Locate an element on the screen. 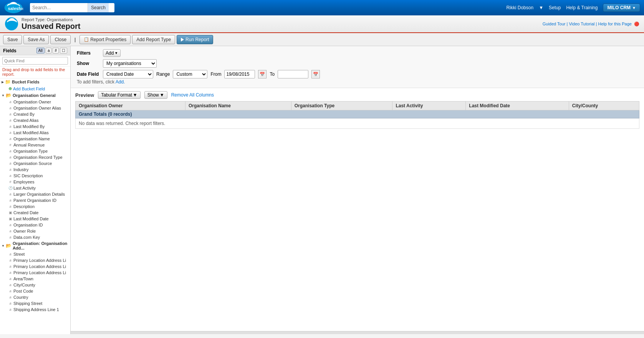 This screenshot has width=644, height=338. filter-hash-button: # is located at coordinates (56, 51).